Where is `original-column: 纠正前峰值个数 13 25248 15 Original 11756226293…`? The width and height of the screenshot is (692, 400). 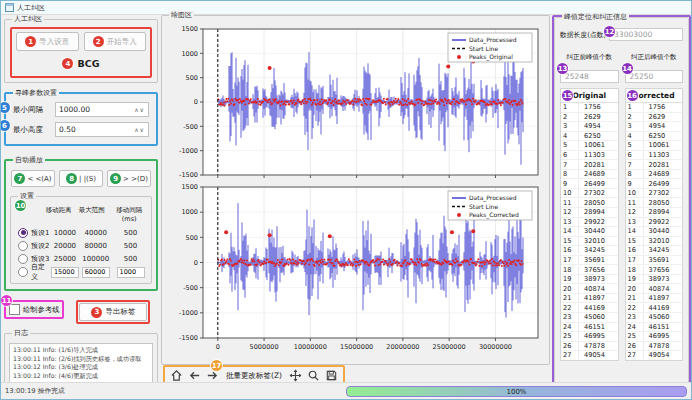 original-column: 纠正前峰值个数 13 25248 15 Original 11756226293… is located at coordinates (590, 207).